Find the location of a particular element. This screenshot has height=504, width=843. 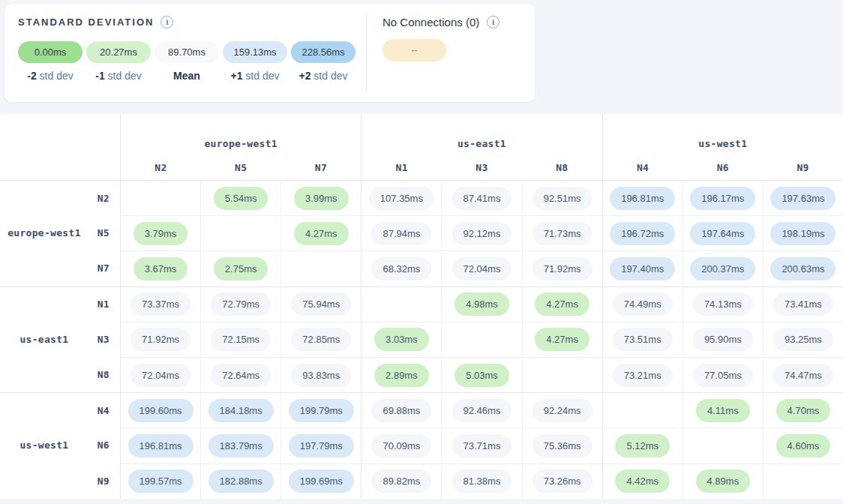

latency-cell: 72.85ms is located at coordinates (321, 339).